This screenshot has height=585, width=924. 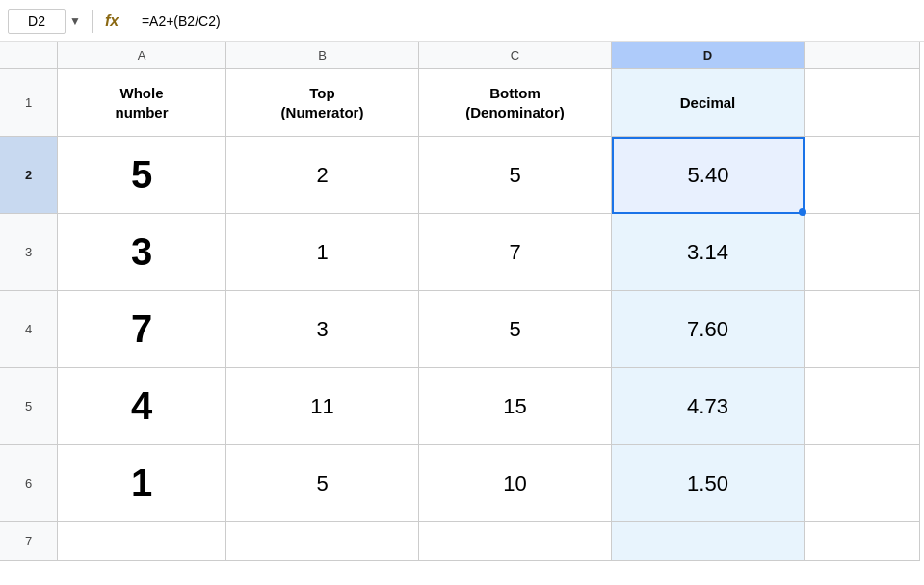 What do you see at coordinates (708, 542) in the screenshot?
I see `cell-D7` at bounding box center [708, 542].